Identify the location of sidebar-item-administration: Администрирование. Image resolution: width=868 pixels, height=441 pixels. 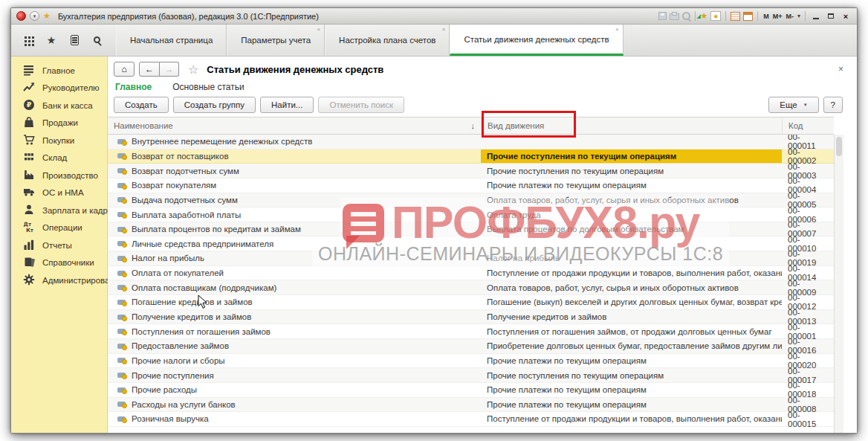
(59, 280).